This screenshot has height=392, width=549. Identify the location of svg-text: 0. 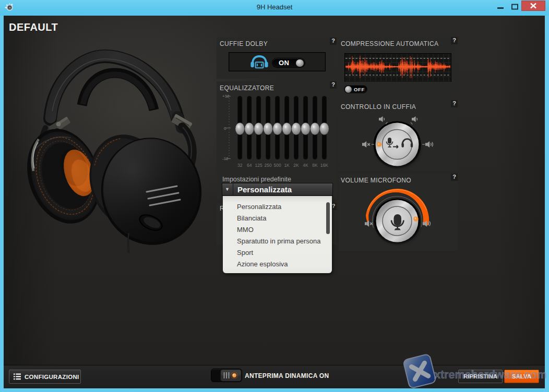
(225, 128).